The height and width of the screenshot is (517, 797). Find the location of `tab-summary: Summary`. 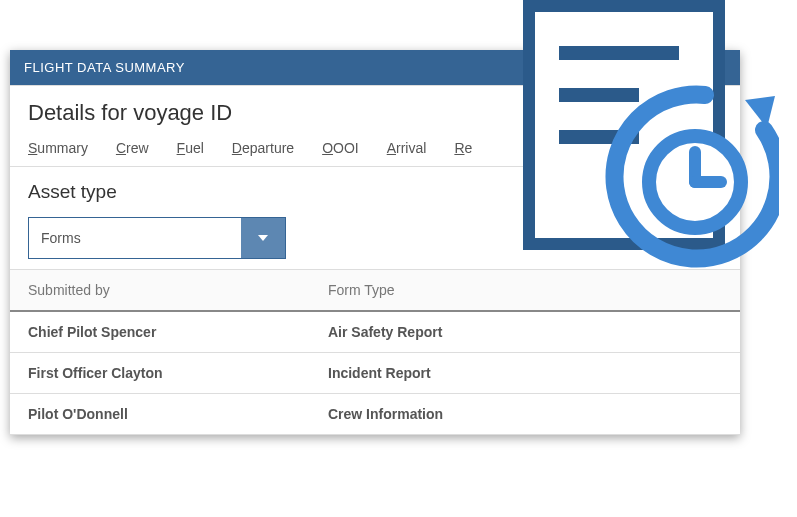

tab-summary: Summary is located at coordinates (58, 148).